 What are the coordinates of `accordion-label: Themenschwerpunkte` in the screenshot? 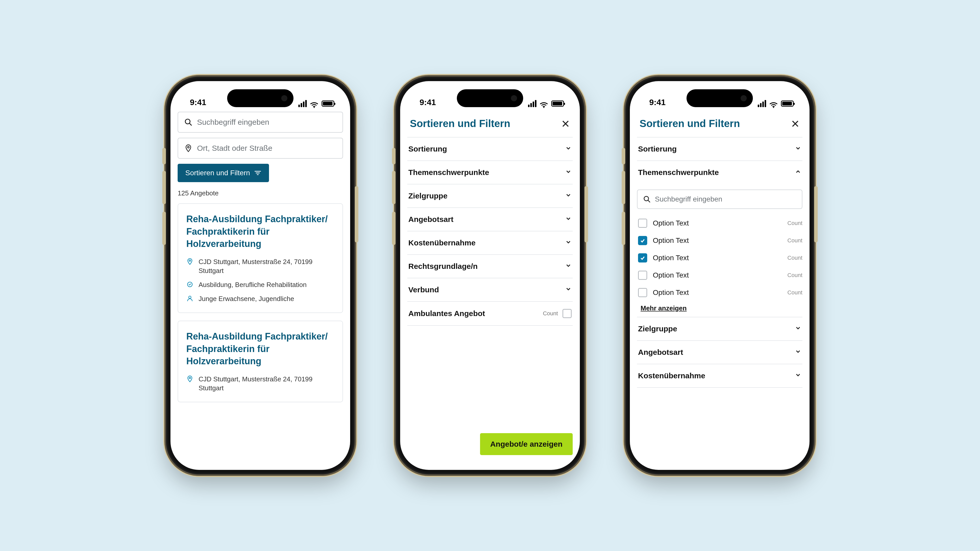 It's located at (449, 173).